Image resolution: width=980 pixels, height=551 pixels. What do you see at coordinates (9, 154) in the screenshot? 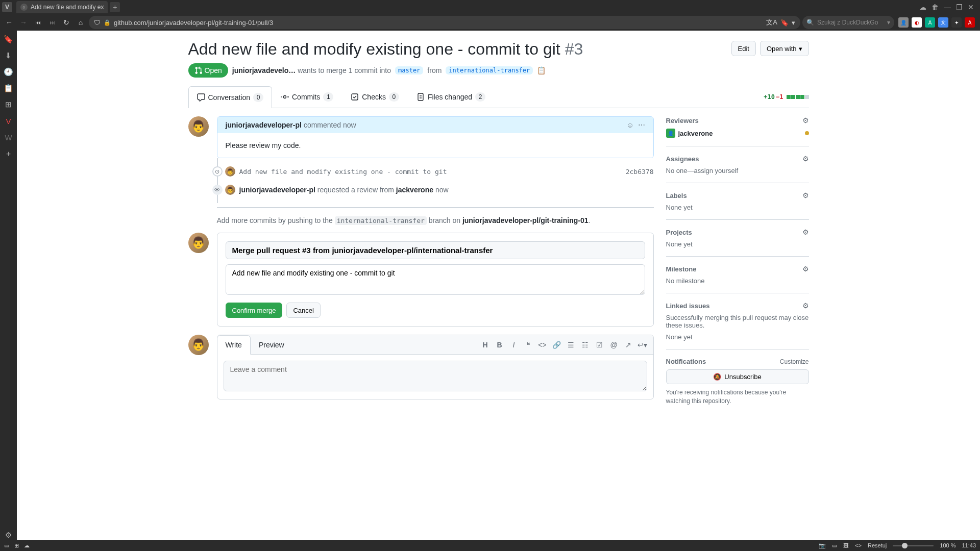
I see `add-panel-icon: ＋` at bounding box center [9, 154].